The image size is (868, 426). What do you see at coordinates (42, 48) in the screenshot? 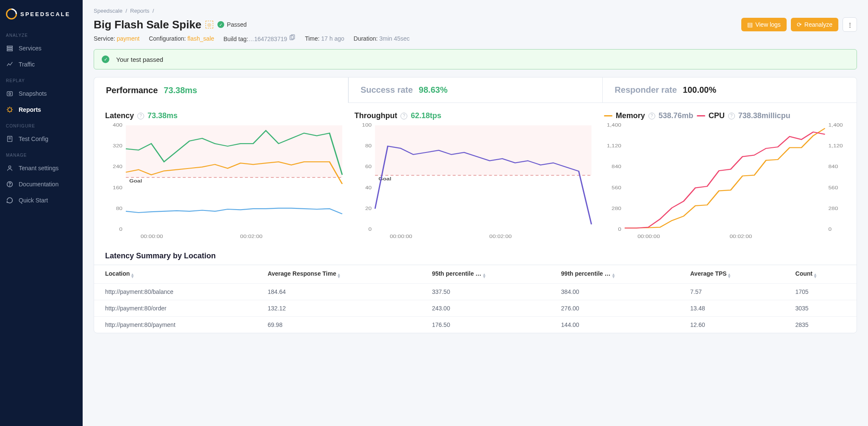
I see `sidebar-item-services: Services` at bounding box center [42, 48].